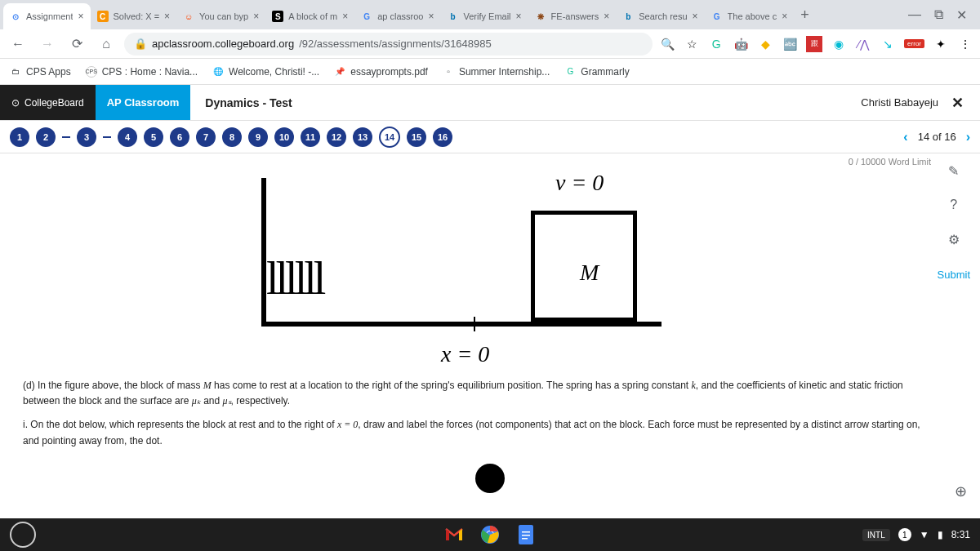 The image size is (980, 551). I want to click on clock: 8:31, so click(960, 535).